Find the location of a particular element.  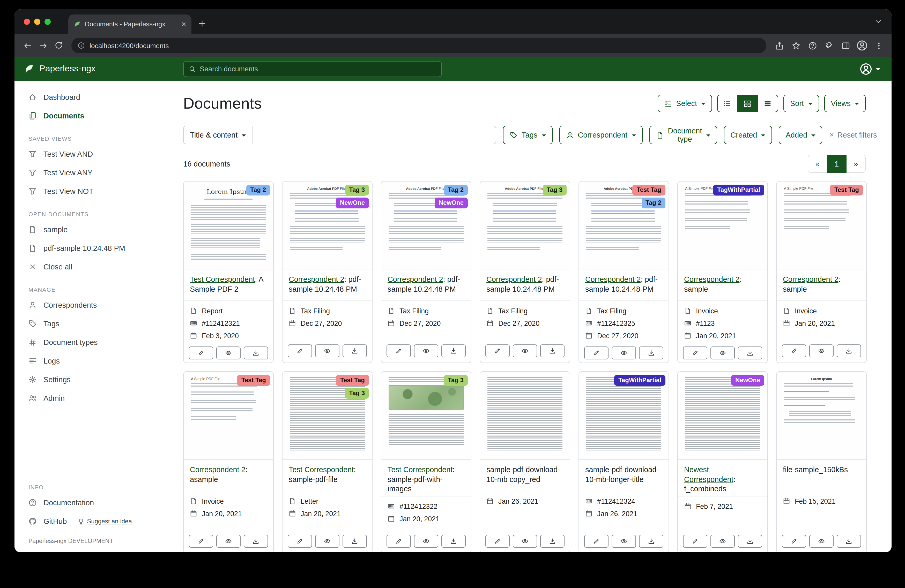

filter-button-correspondent: Correspondent is located at coordinates (601, 135).